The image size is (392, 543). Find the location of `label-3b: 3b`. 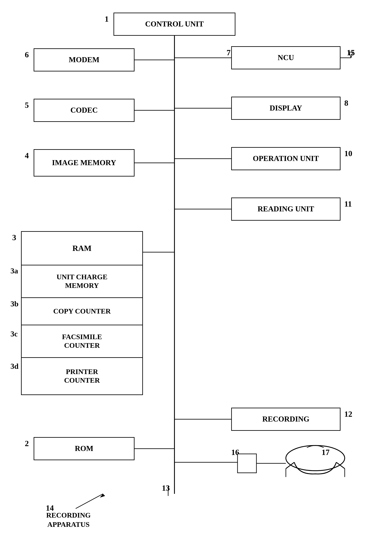

label-3b: 3b is located at coordinates (14, 304).